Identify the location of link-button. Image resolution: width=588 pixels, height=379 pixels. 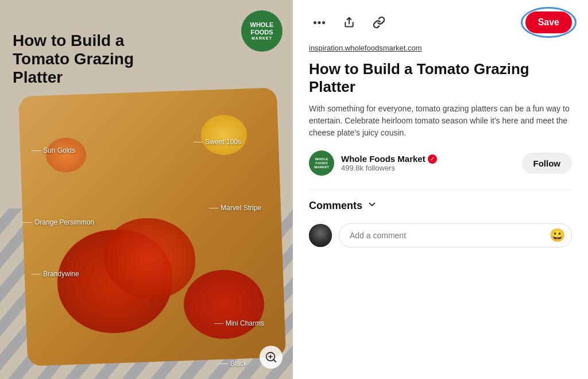
(379, 22).